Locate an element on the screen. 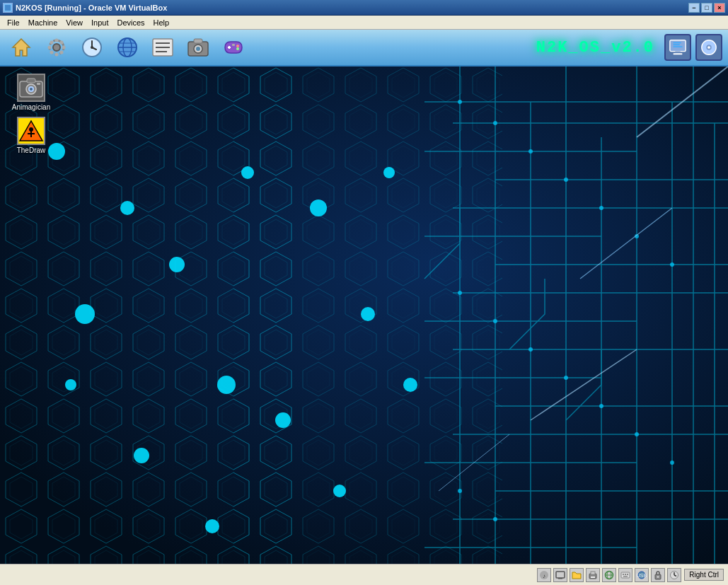  menu-machine: Machine is located at coordinates (43, 23).